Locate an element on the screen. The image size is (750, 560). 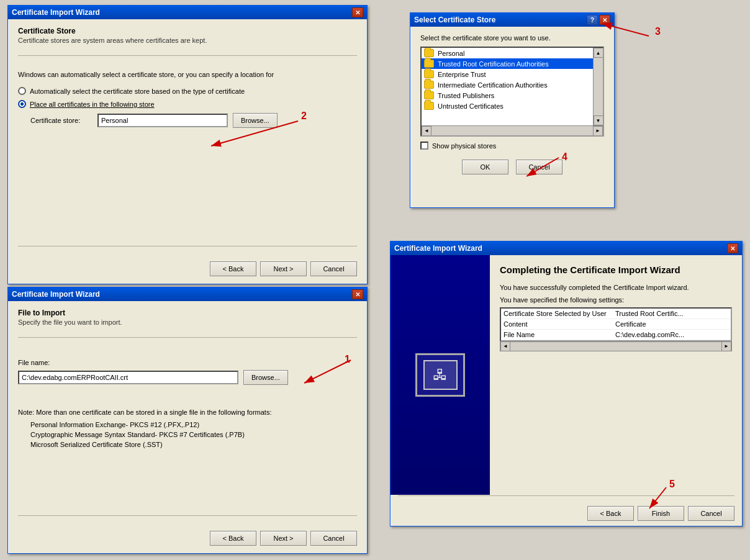
store-item-intermediate-label: Intermediate Certification Authorities is located at coordinates (493, 85).